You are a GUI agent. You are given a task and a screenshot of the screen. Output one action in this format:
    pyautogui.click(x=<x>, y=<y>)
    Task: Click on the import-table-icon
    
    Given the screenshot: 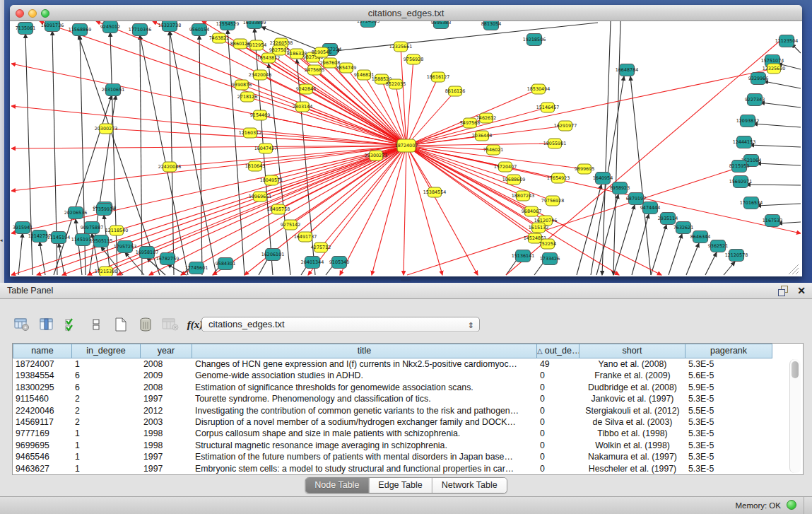 What is the action you would take?
    pyautogui.click(x=170, y=325)
    